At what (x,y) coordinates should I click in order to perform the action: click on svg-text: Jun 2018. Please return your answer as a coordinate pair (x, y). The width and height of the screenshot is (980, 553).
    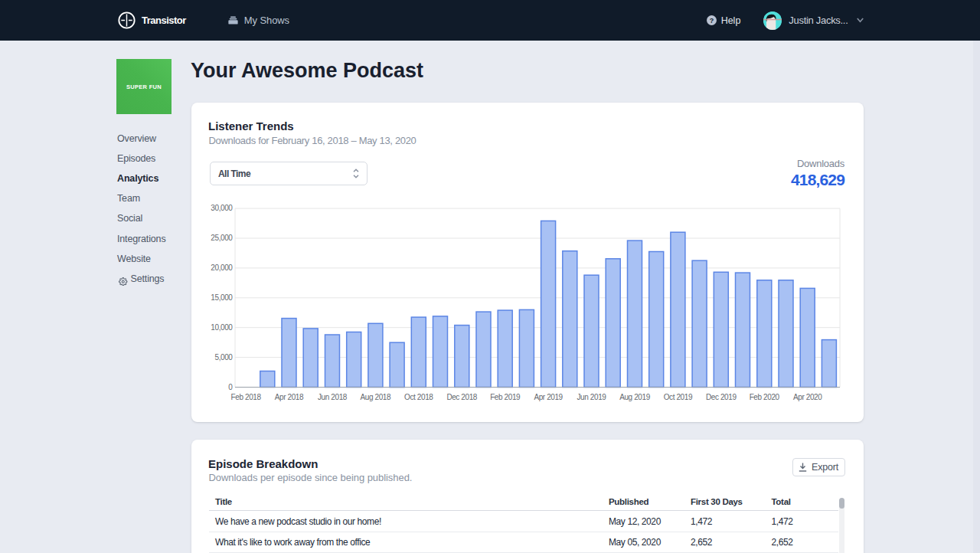
    Looking at the image, I should click on (332, 397).